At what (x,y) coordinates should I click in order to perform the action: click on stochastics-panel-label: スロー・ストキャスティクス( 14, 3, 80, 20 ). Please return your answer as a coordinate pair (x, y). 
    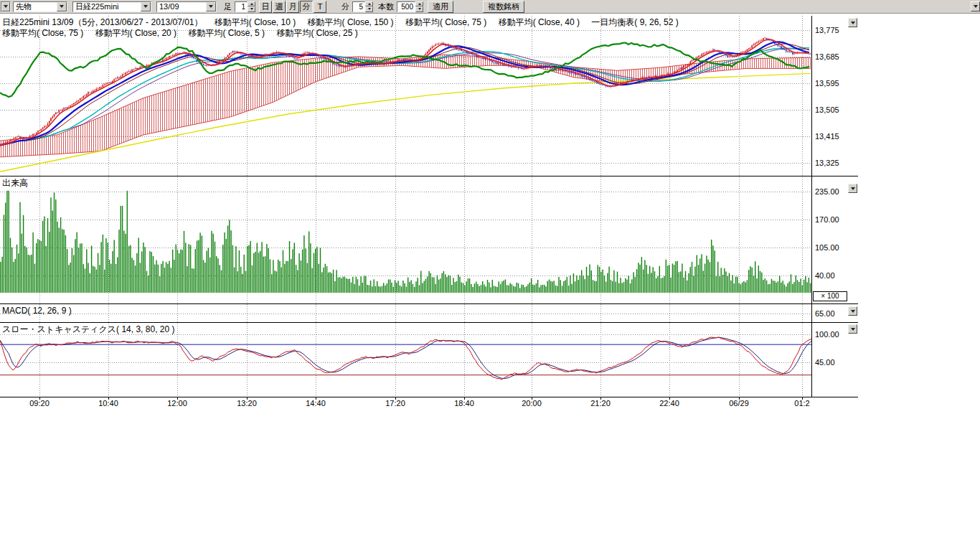
    Looking at the image, I should click on (88, 330).